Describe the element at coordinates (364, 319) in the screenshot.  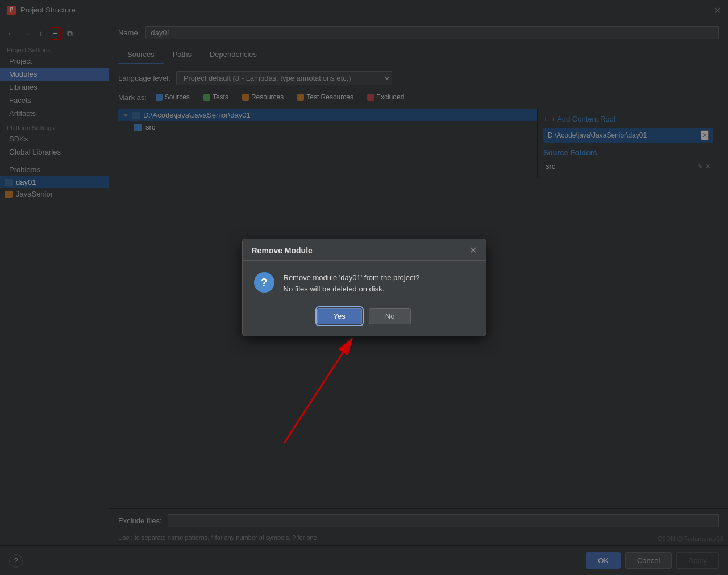
I see `dialog-footer: Yes No` at that location.